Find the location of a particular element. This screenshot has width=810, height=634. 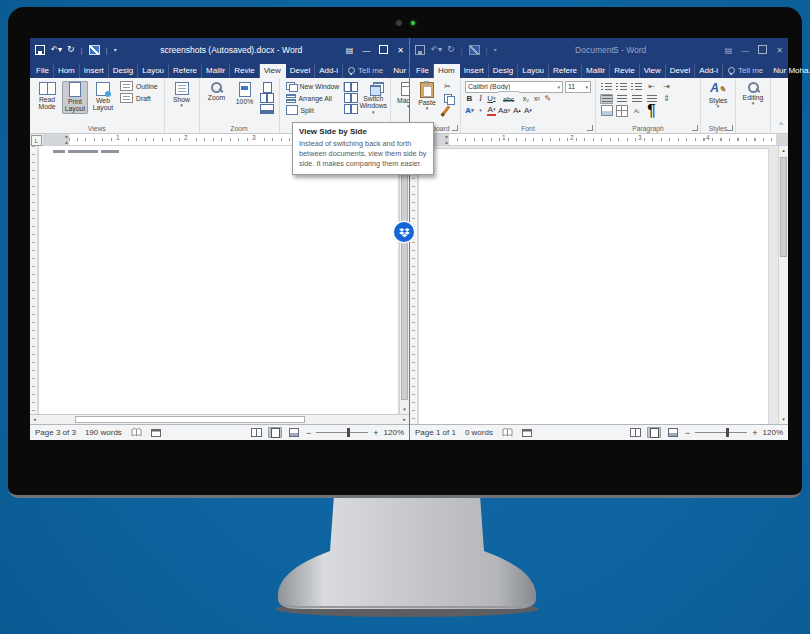

web-layout-button: Web Layout is located at coordinates (103, 97).